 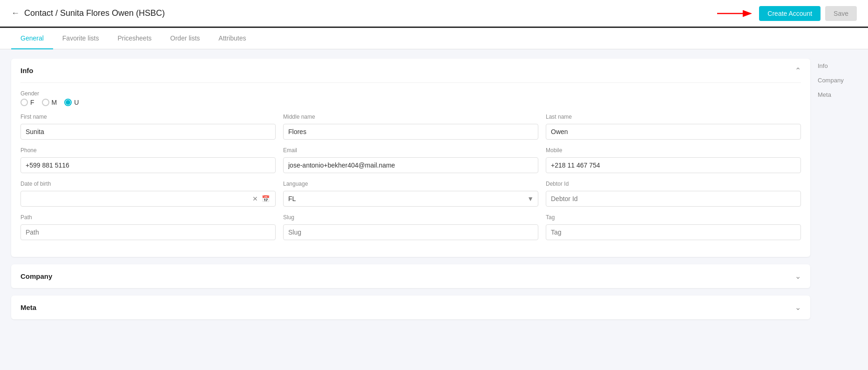 I want to click on dob-label: Date of birth, so click(x=148, y=184).